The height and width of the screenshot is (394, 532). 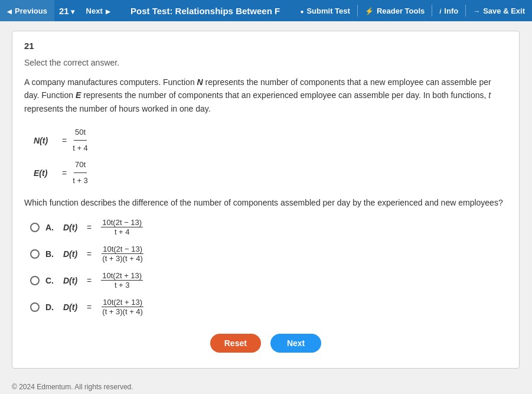 What do you see at coordinates (31, 11) in the screenshot?
I see `previous-label: Previous` at bounding box center [31, 11].